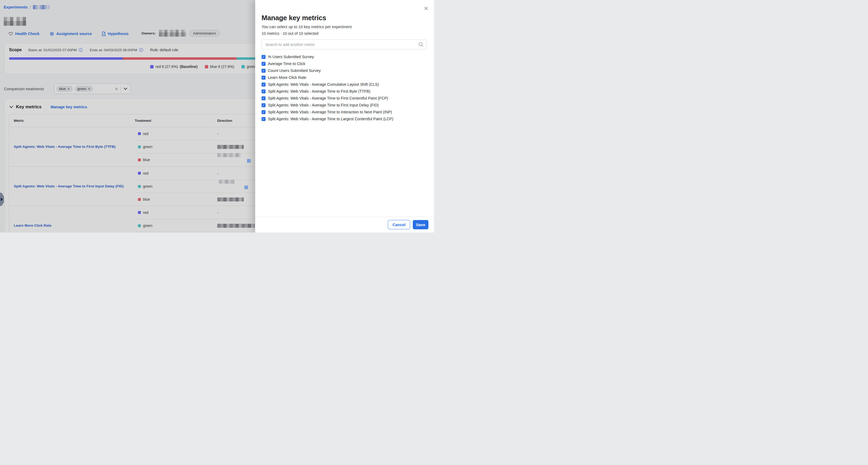  Describe the element at coordinates (344, 84) in the screenshot. I see `metric-option: ✓Split Agents: Web Vitals - Average Cumu…` at that location.